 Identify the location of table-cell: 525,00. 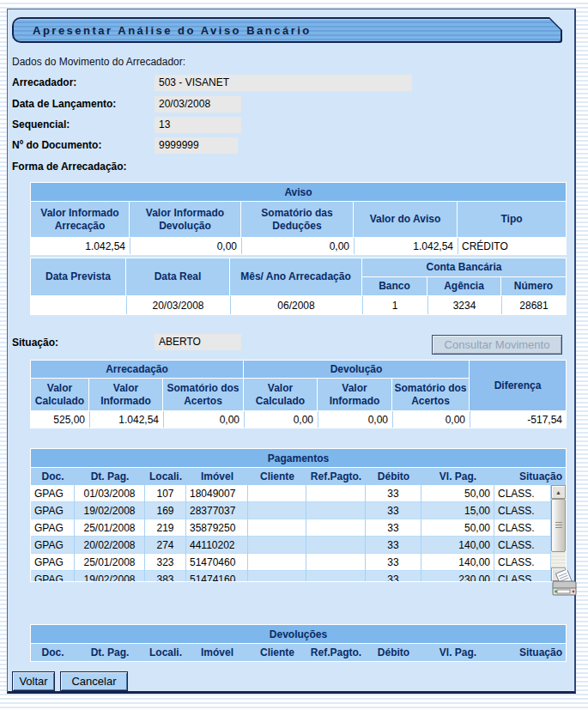
(60, 419).